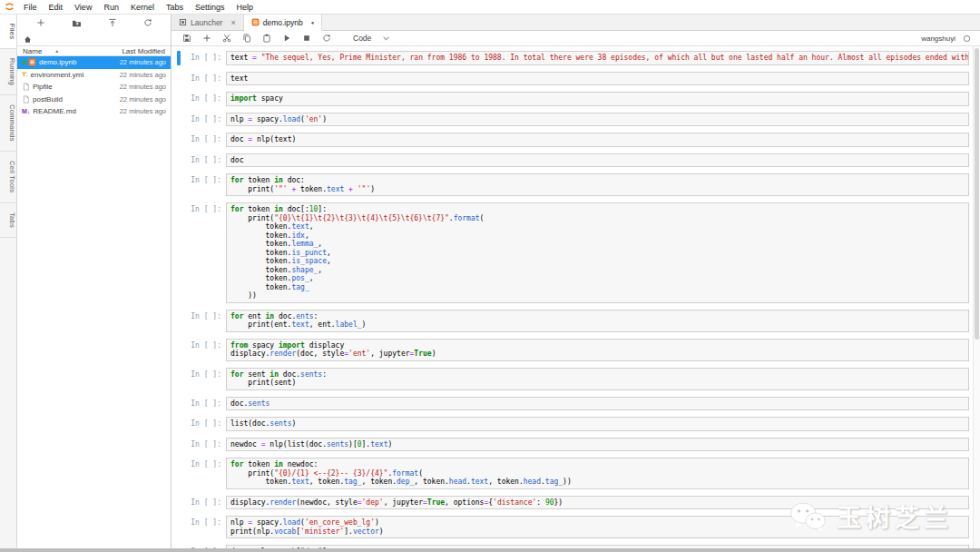 Image resolution: width=980 pixels, height=552 pixels. What do you see at coordinates (597, 424) in the screenshot?
I see `cell-editor: list(doc.sents)` at bounding box center [597, 424].